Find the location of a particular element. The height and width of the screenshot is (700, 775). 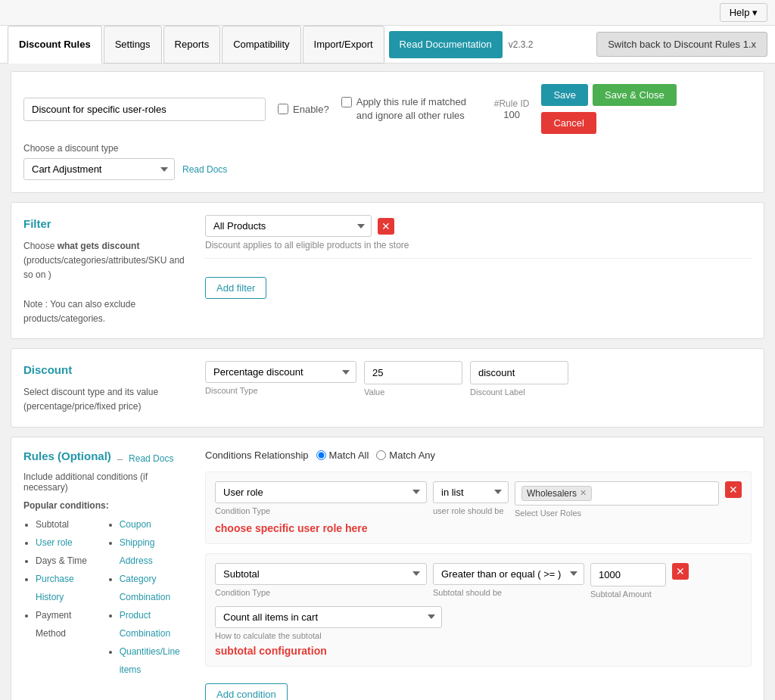

condition2-how-select: Count all items in cart Count unique ite… is located at coordinates (328, 618).